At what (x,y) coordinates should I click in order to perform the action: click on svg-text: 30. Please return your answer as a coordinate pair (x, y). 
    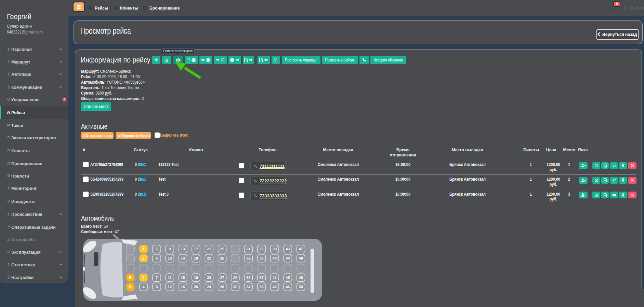
    Looking at the image, I should click on (235, 287).